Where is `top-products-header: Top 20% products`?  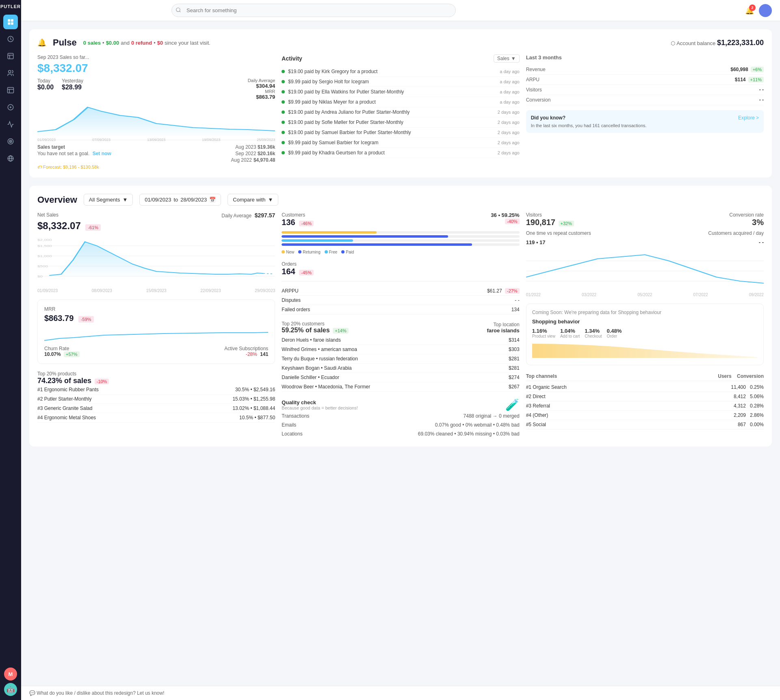
top-products-header: Top 20% products is located at coordinates (156, 374).